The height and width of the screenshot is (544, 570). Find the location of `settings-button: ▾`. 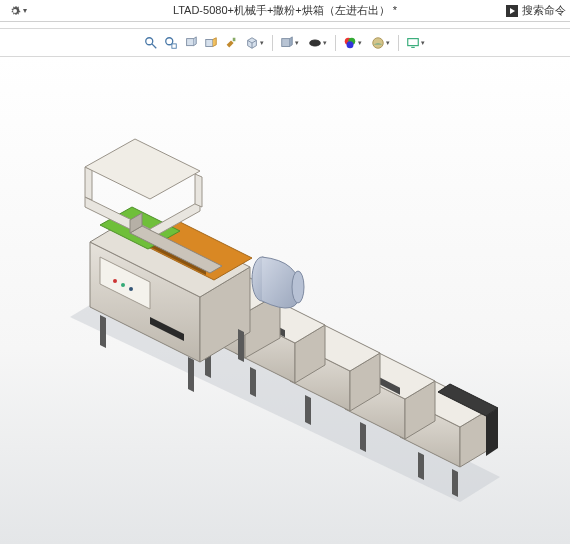

settings-button: ▾ is located at coordinates (18, 11).